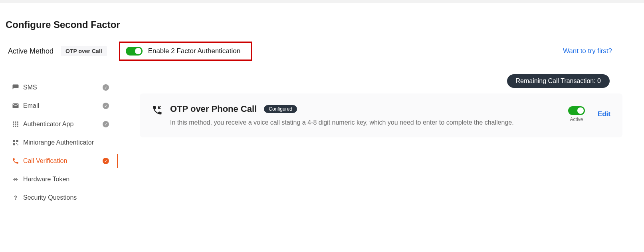 The width and height of the screenshot is (644, 252). What do you see at coordinates (16, 106) in the screenshot?
I see `email-icon` at bounding box center [16, 106].